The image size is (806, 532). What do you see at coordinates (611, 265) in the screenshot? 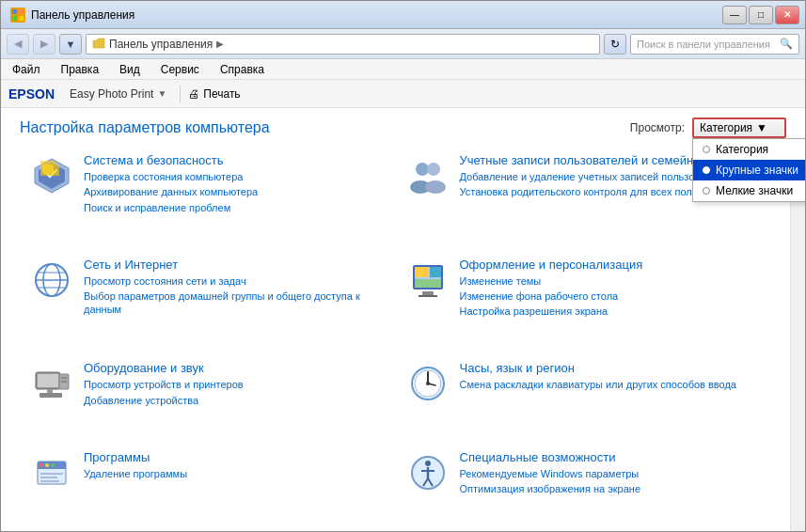
I see `appearance-title: Оформление и персонализация` at bounding box center [611, 265].